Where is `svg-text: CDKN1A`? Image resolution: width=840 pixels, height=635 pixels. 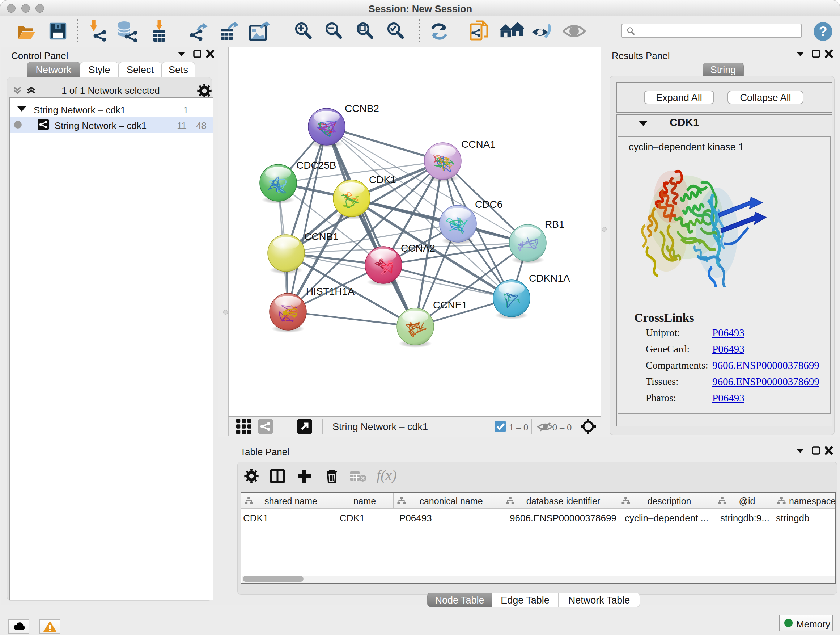 svg-text: CDKN1A is located at coordinates (549, 278).